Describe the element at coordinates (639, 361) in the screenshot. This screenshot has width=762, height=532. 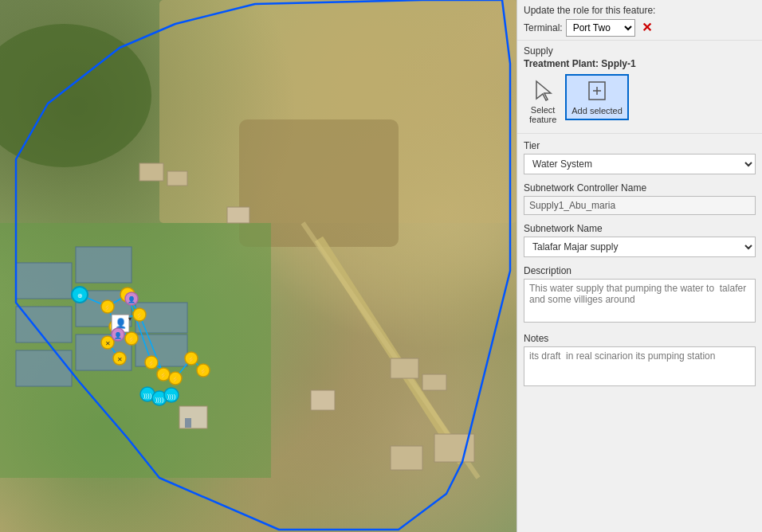
I see `notes-group: Notes` at that location.